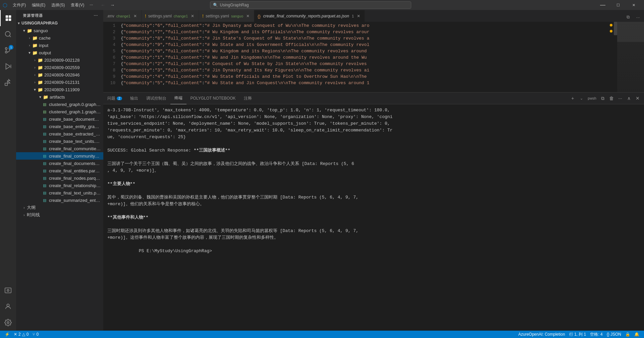 This screenshot has width=644, height=338. What do you see at coordinates (614, 334) in the screenshot?
I see `status-lang: {} JSON` at bounding box center [614, 334].